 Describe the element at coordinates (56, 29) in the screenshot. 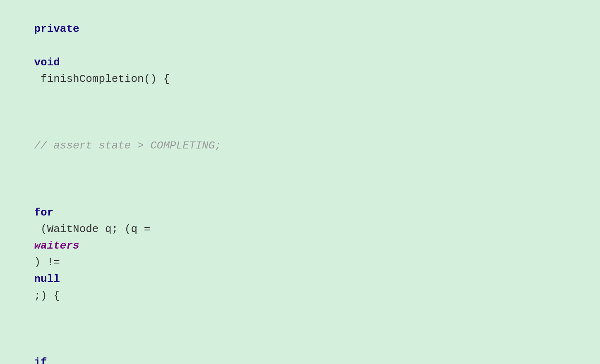

I see `keyword-private: private` at that location.